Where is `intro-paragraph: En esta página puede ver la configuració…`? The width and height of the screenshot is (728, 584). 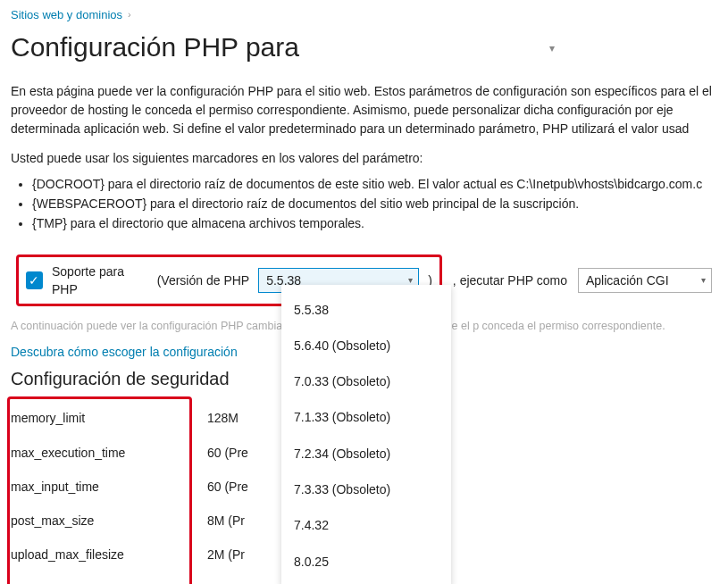
intro-paragraph: En esta página puede ver la configuració… is located at coordinates (364, 111).